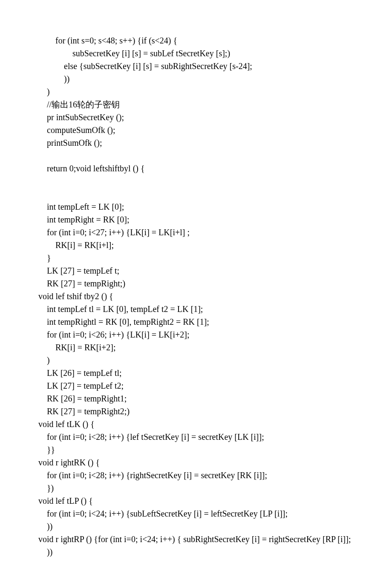  Describe the element at coordinates (200, 258) in the screenshot. I see `code-line: }` at that location.